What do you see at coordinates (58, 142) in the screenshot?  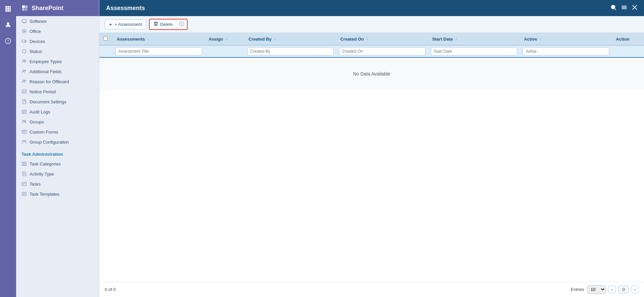 I see `sidebar-item-group-configuration: Group Configuration` at bounding box center [58, 142].